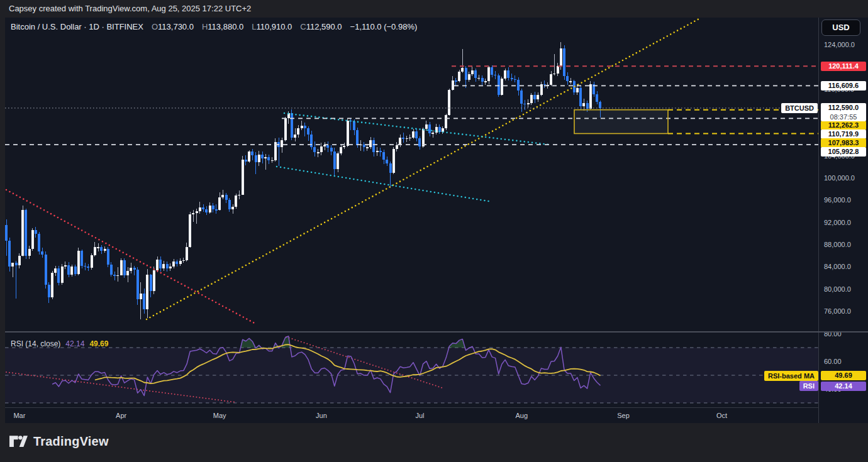 The height and width of the screenshot is (462, 868). What do you see at coordinates (59, 441) in the screenshot?
I see `tradingview-logo: TradingView` at bounding box center [59, 441].